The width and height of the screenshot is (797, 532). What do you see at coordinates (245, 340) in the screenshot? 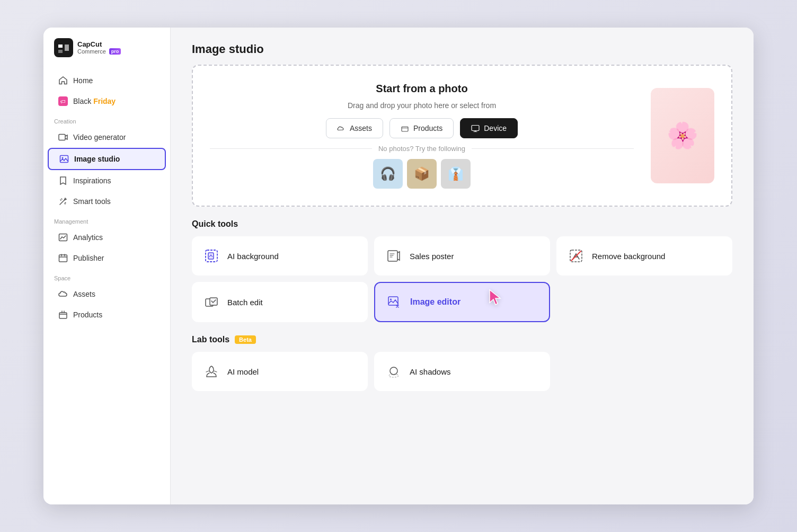
I see `beta-badge: Beta` at bounding box center [245, 340].